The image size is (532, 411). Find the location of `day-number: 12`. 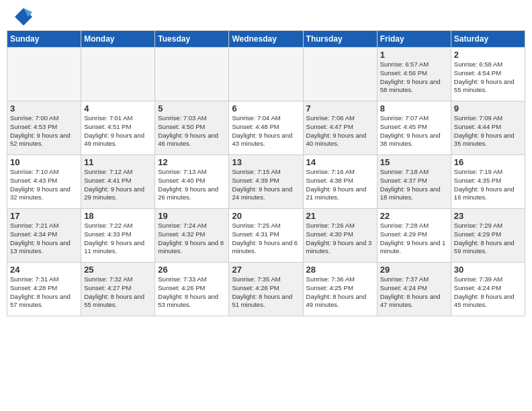

day-number: 12 is located at coordinates (192, 163).